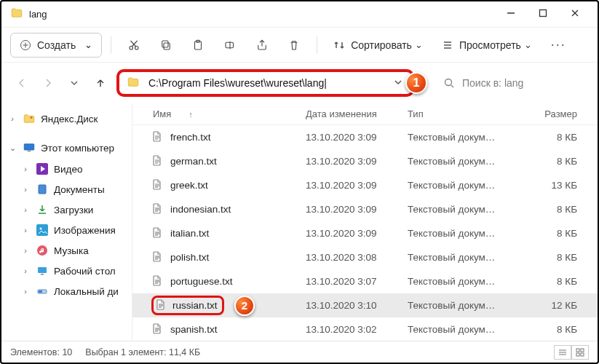 This screenshot has width=599, height=364. Describe the element at coordinates (558, 306) in the screenshot. I see `file-size: 12 КБ` at that location.